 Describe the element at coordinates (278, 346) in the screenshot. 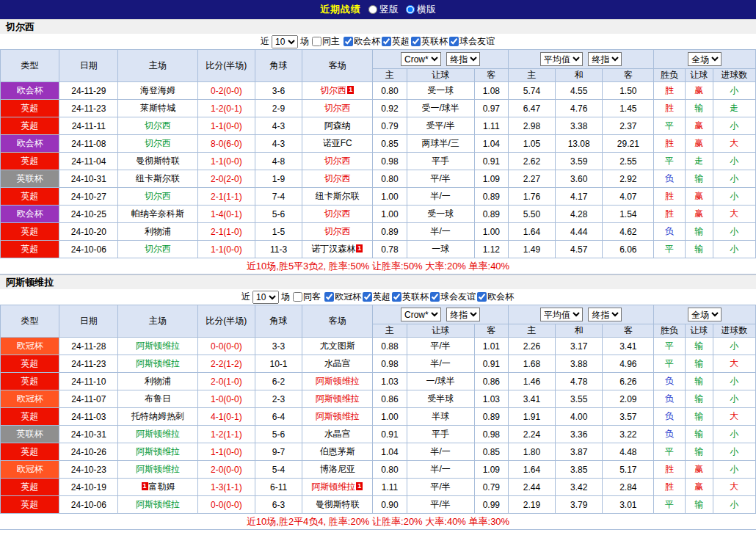

I see `corner-cell: 3-3` at that location.